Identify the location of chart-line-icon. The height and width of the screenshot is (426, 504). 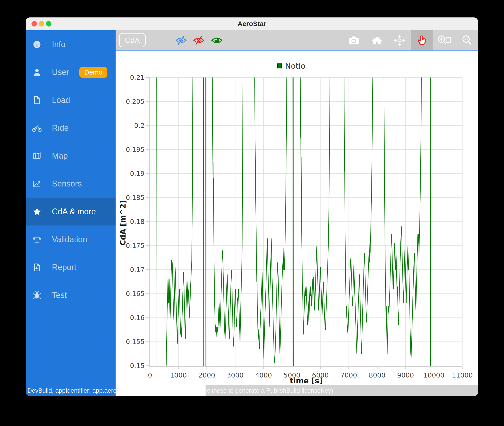
(37, 184).